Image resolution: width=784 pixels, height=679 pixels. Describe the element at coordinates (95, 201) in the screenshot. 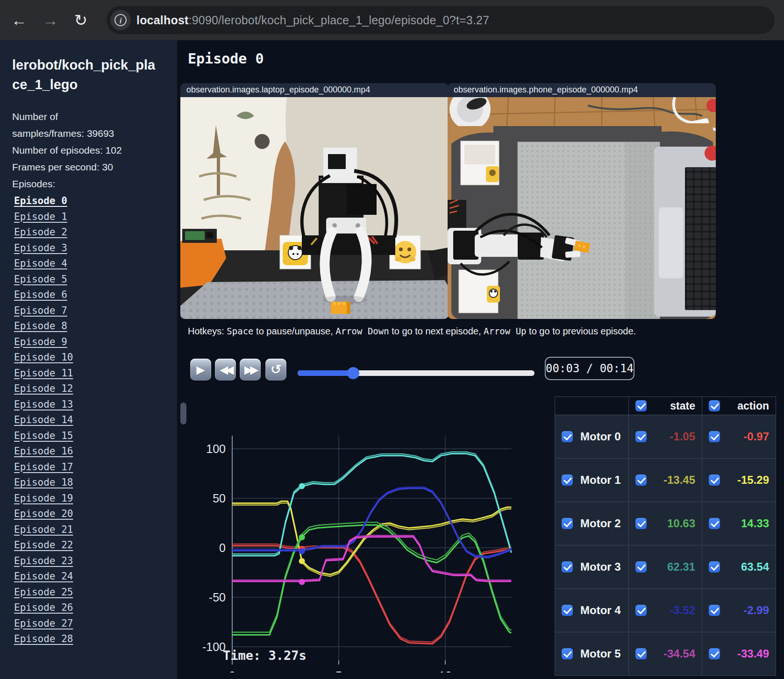

I see `episode-link: Episode 0` at that location.